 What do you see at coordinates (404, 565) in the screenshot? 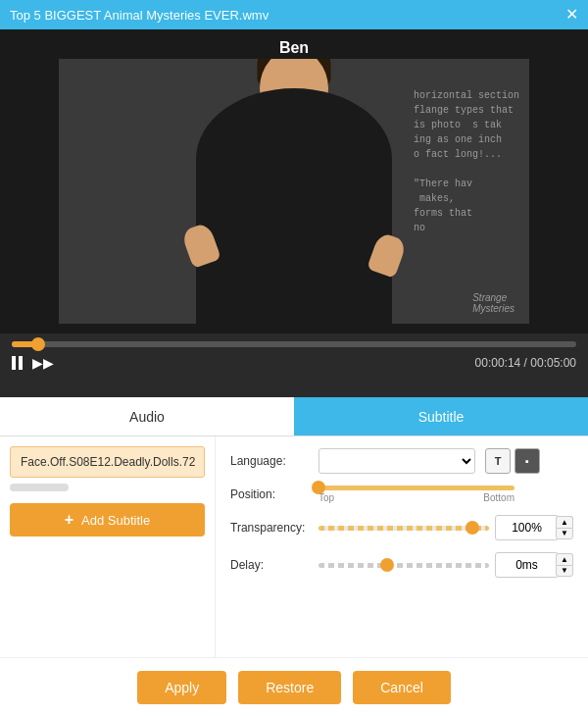
I see `delay-slider-wrap` at bounding box center [404, 565].